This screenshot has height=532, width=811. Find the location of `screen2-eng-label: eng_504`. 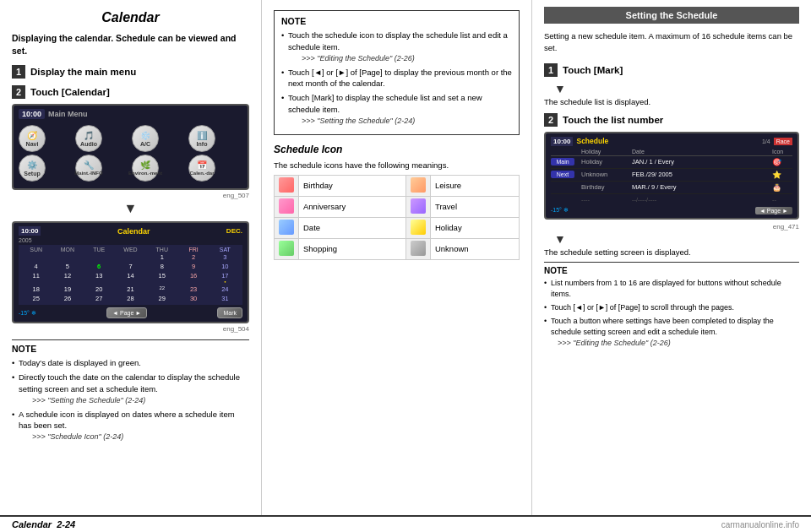

screen2-eng-label: eng_504 is located at coordinates (130, 329).